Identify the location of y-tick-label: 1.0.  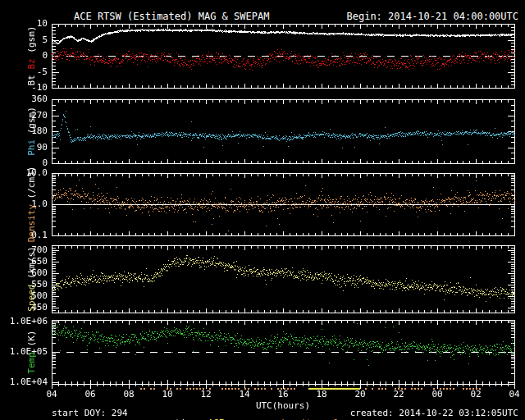
(24, 204).